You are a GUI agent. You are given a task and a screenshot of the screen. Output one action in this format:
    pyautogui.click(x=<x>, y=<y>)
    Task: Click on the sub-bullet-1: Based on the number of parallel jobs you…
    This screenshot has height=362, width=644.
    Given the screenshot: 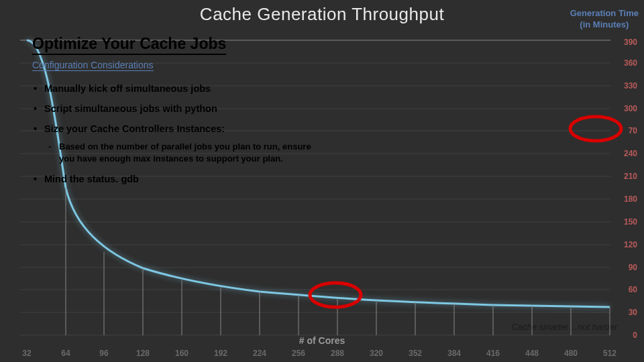 What is the action you would take?
    pyautogui.click(x=190, y=153)
    